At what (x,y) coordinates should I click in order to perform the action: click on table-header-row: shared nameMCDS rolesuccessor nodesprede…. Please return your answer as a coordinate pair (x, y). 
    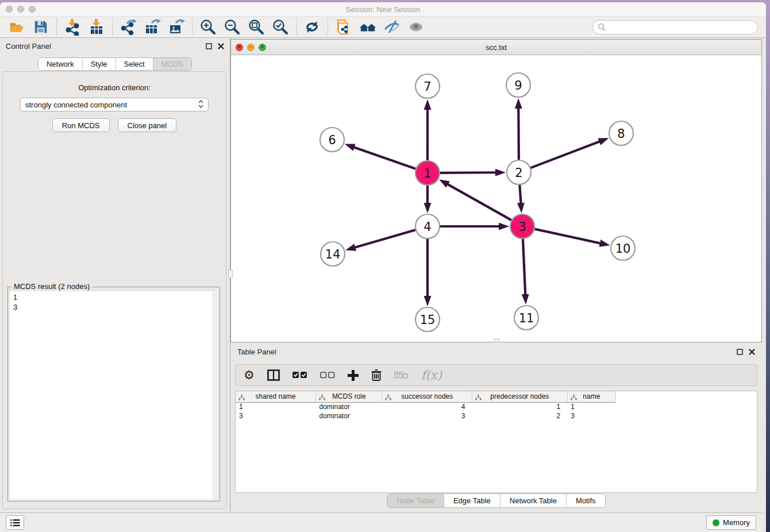
    Looking at the image, I should click on (426, 396).